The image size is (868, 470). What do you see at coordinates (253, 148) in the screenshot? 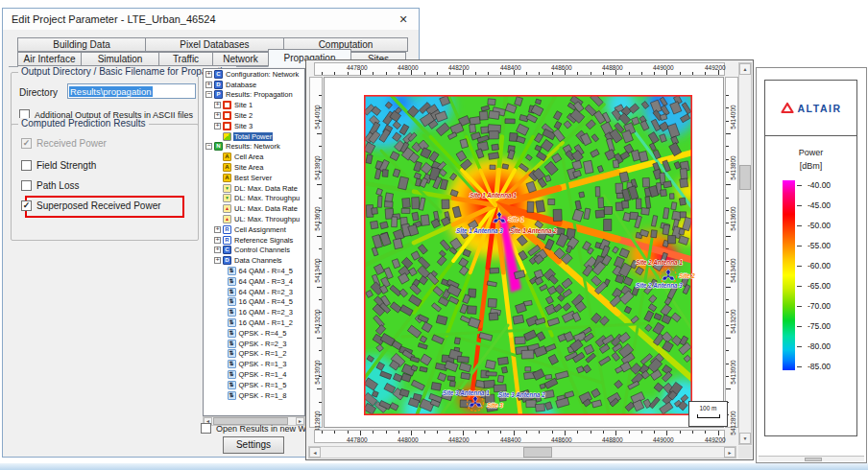
I see `tree-item-results-network: −NResults: Network` at bounding box center [253, 148].